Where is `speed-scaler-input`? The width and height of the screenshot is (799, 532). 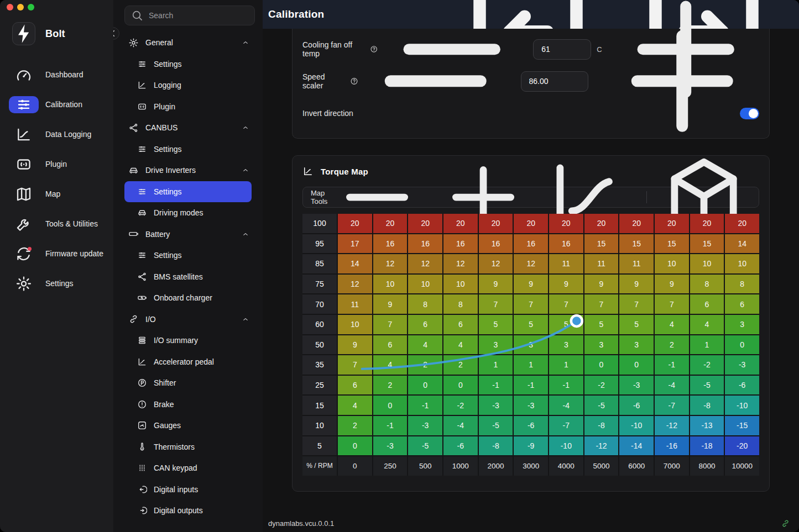
speed-scaler-input is located at coordinates (555, 82).